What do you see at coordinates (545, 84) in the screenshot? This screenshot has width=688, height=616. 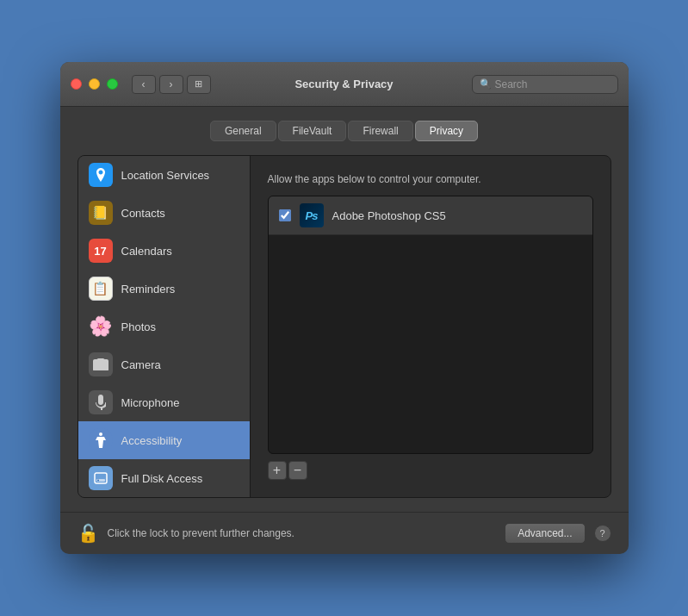 I see `search-box: 🔍 Search` at bounding box center [545, 84].